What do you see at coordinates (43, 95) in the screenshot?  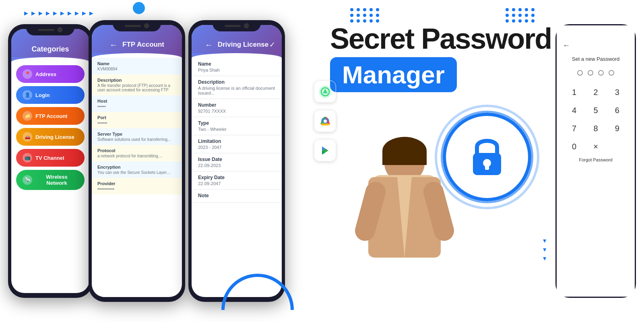 I see `category-login-label: Login` at bounding box center [43, 95].